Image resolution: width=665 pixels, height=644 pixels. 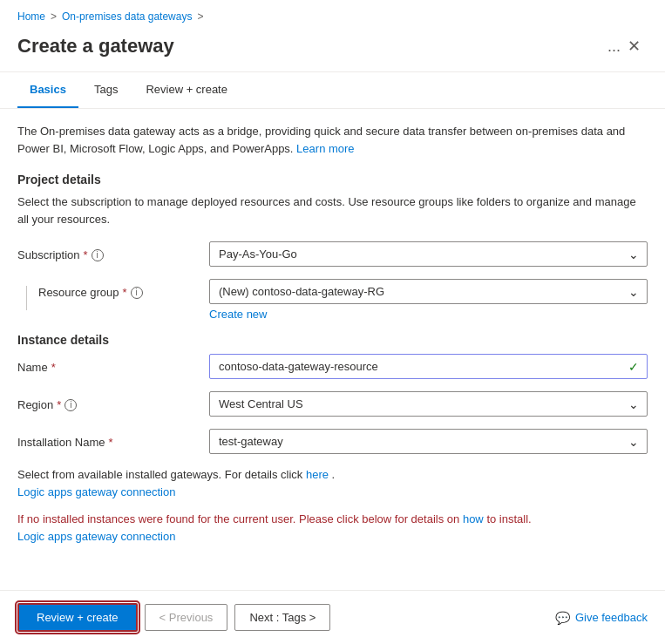 I want to click on project-details-desc: Select the subscription to manage deploy…, so click(x=333, y=211).